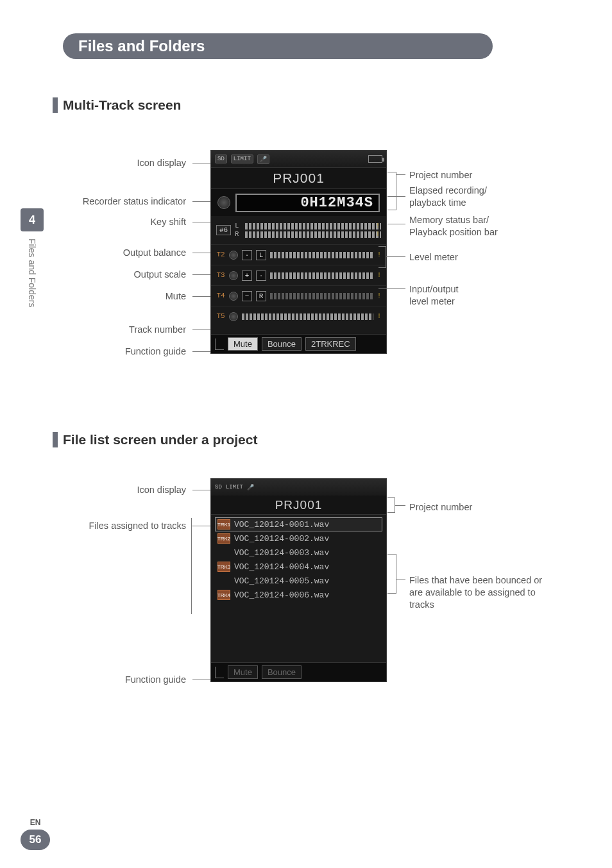 The width and height of the screenshot is (612, 868). What do you see at coordinates (299, 255) in the screenshot?
I see `track-row: T2 · L !` at bounding box center [299, 255].